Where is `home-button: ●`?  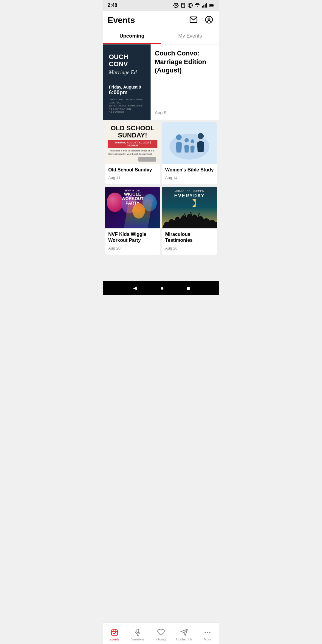
home-button: ● is located at coordinates (162, 288).